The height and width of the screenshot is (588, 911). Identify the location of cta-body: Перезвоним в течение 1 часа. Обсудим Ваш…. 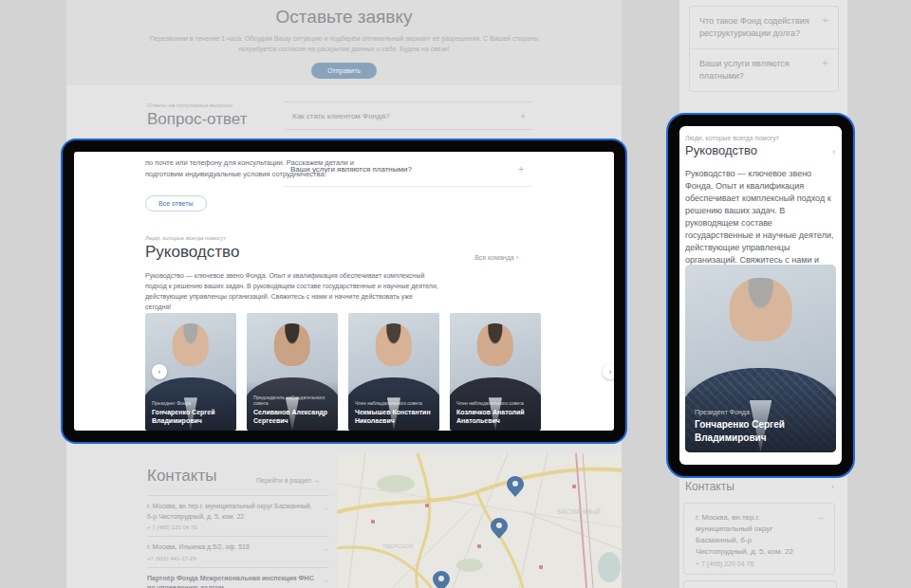
(344, 44).